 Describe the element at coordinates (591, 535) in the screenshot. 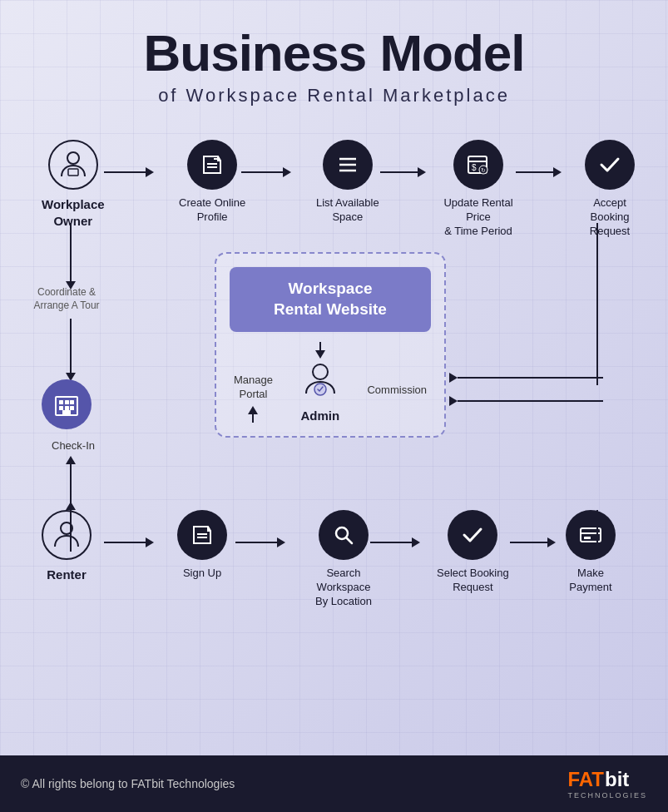

I see `make-payment-icon` at that location.